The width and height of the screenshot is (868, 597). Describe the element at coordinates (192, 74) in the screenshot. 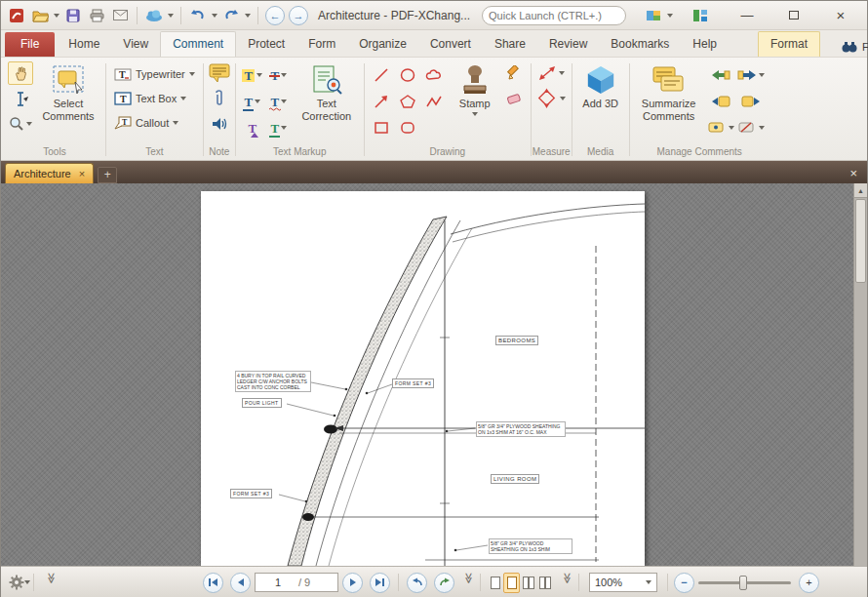

I see `typewriter-caret` at that location.